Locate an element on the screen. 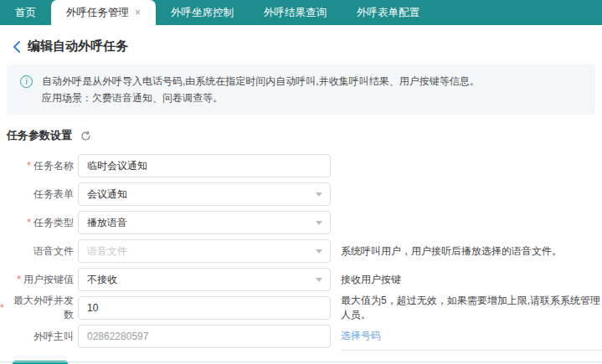 The width and height of the screenshot is (602, 364). caller-number-input is located at coordinates (204, 336).